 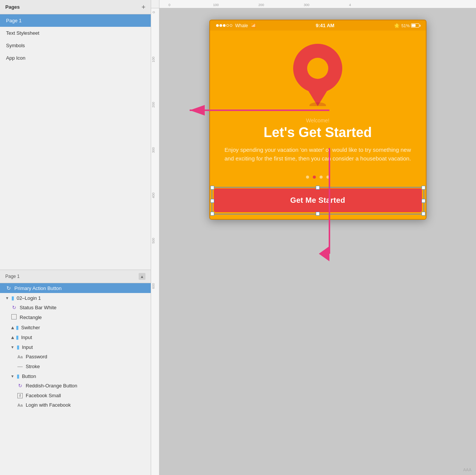 What do you see at coordinates (153, 286) in the screenshot?
I see `ruler-label-v-600: 600` at bounding box center [153, 286].